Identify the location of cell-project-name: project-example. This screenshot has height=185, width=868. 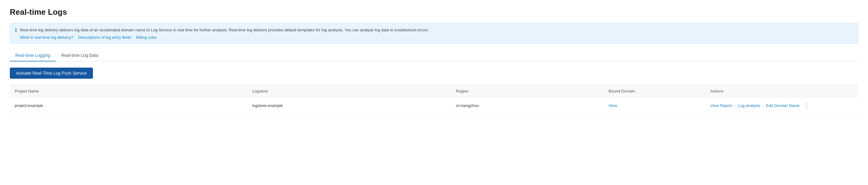
(129, 106).